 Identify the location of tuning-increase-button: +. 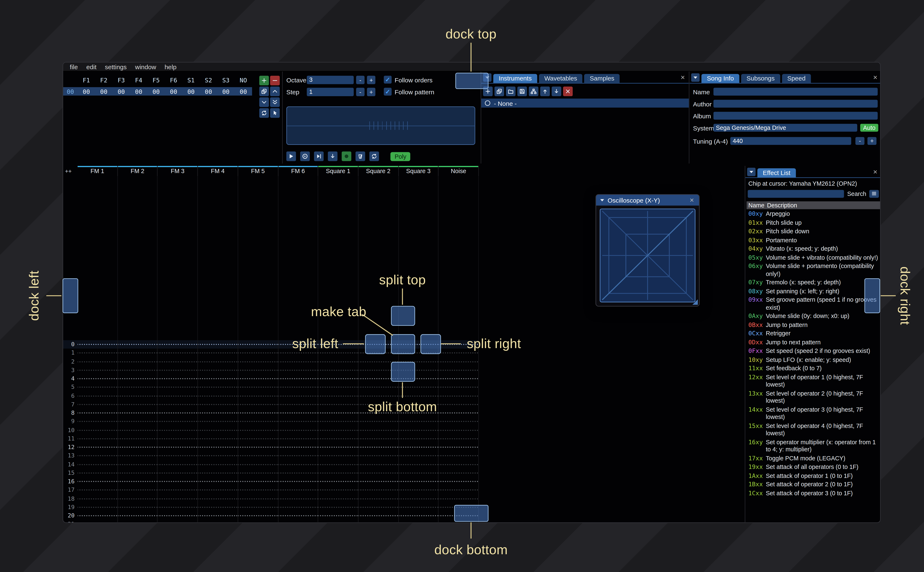
(872, 141).